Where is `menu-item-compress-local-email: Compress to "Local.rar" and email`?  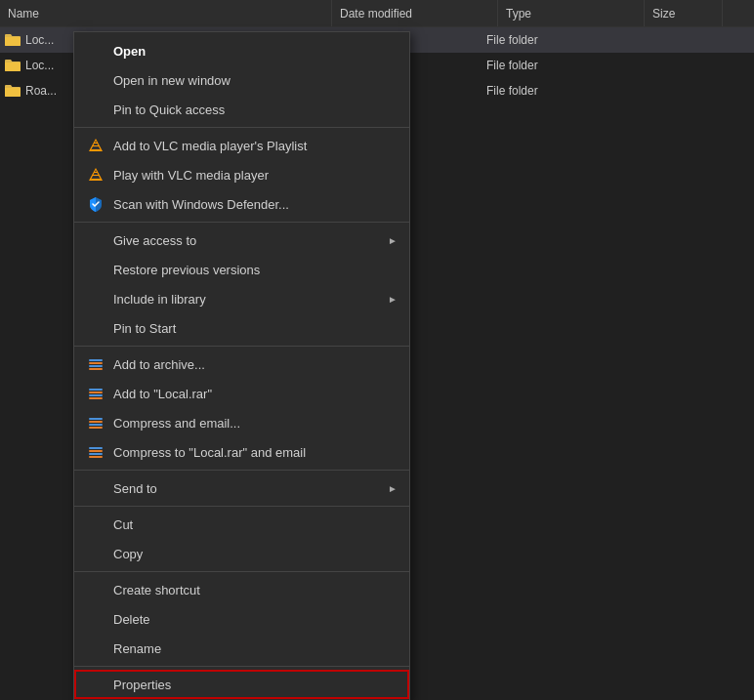 menu-item-compress-local-email: Compress to "Local.rar" and email is located at coordinates (242, 452).